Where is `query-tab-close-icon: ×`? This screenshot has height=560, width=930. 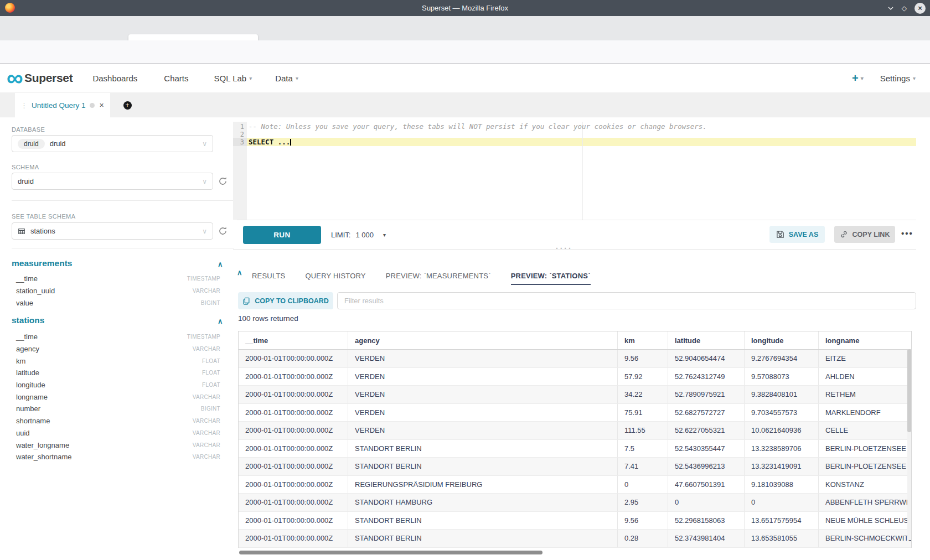 query-tab-close-icon: × is located at coordinates (102, 105).